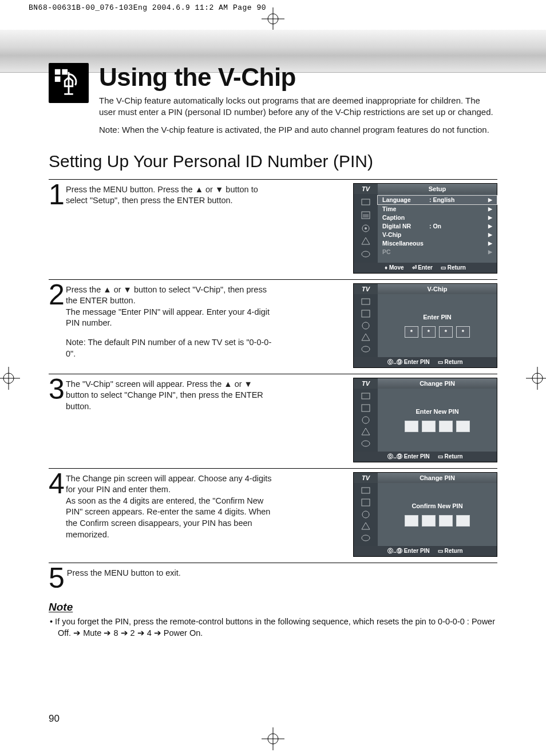 This screenshot has width=546, height=756. I want to click on crop-mark-right-icon, so click(536, 378).